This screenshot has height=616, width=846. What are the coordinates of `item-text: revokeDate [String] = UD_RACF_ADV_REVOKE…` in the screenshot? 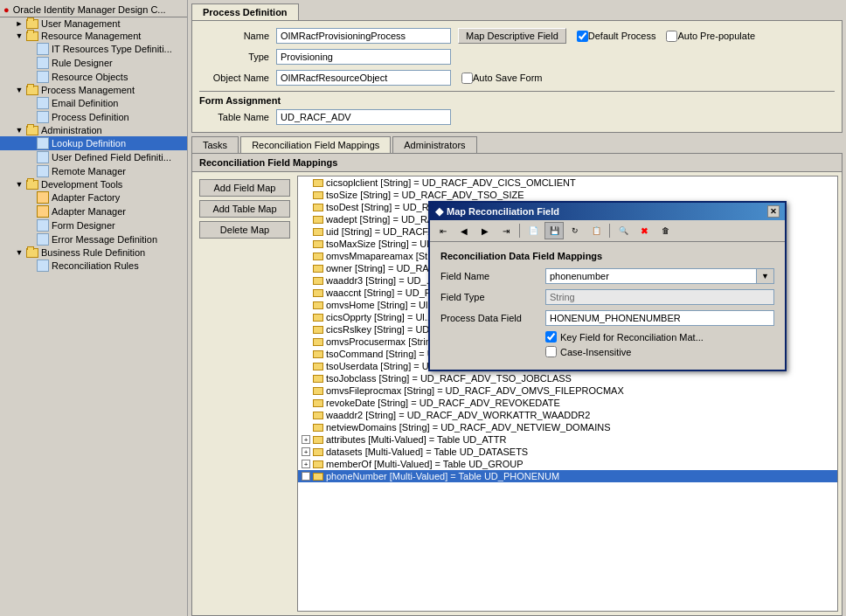 It's located at (443, 403).